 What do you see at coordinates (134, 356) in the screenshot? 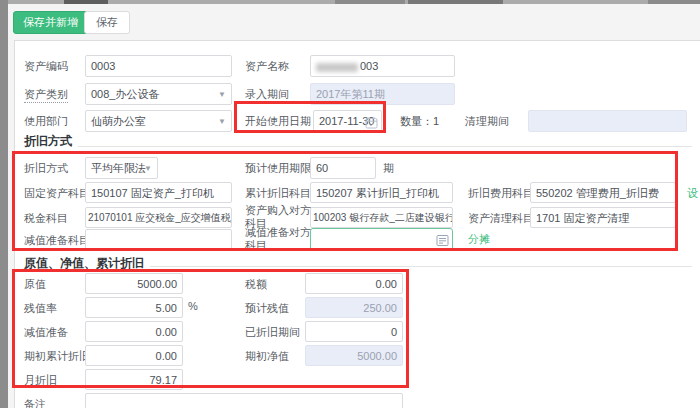
I see `initial-accum-depr-input: 0.00` at bounding box center [134, 356].